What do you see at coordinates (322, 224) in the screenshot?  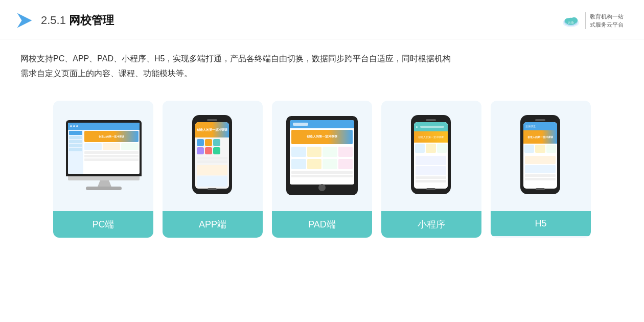 I see `pad-label: PAD端` at bounding box center [322, 224].